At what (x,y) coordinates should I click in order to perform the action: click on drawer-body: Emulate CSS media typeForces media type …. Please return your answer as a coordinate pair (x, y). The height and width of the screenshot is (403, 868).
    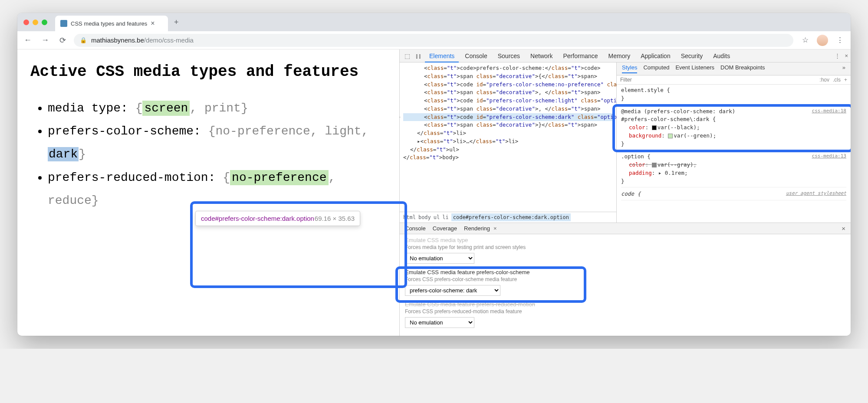
    Looking at the image, I should click on (625, 285).